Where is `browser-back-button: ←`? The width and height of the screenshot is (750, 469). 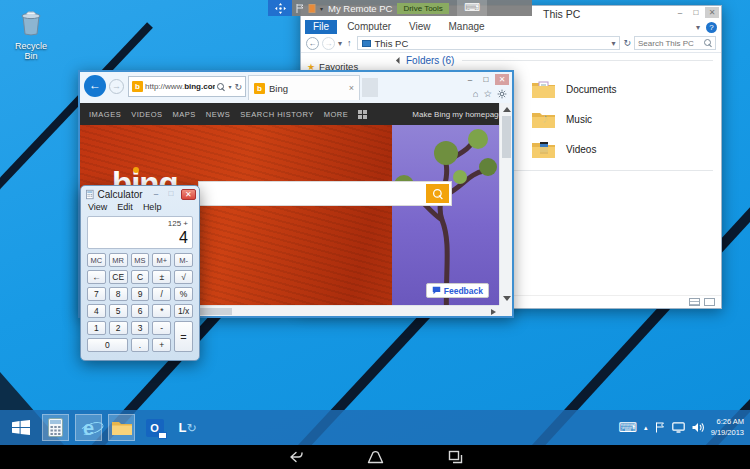 browser-back-button: ← is located at coordinates (95, 86).